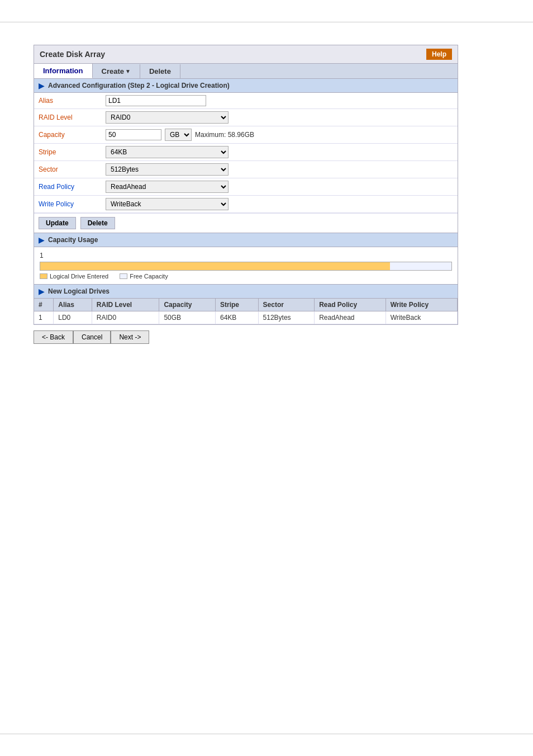 The image size is (533, 756). I want to click on capacity-row: Capacity GB MB Maximum: 58.96GB, so click(246, 135).